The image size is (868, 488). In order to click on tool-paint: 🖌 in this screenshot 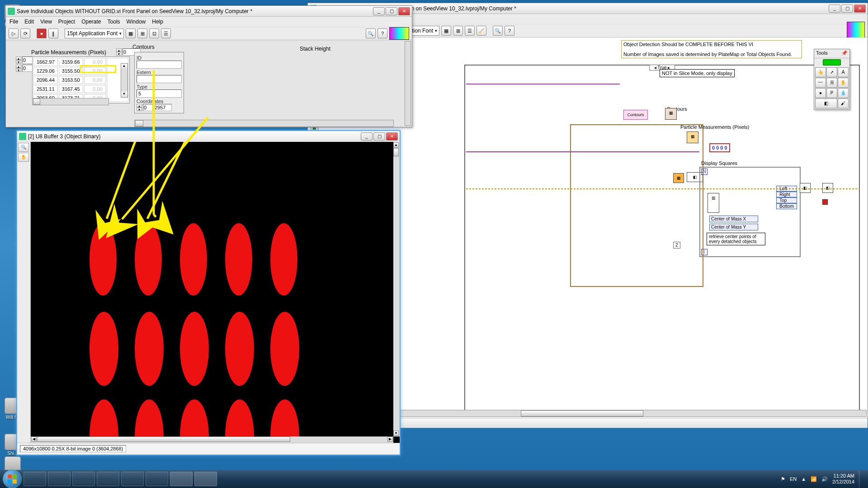, I will do `click(843, 103)`.